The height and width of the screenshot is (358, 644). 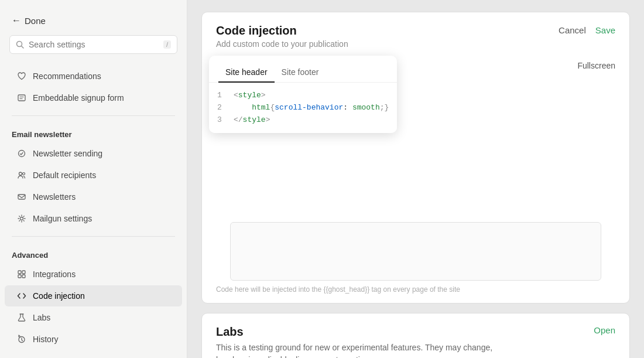 What do you see at coordinates (54, 274) in the screenshot?
I see `sidebar-item-label: Integrations` at bounding box center [54, 274].